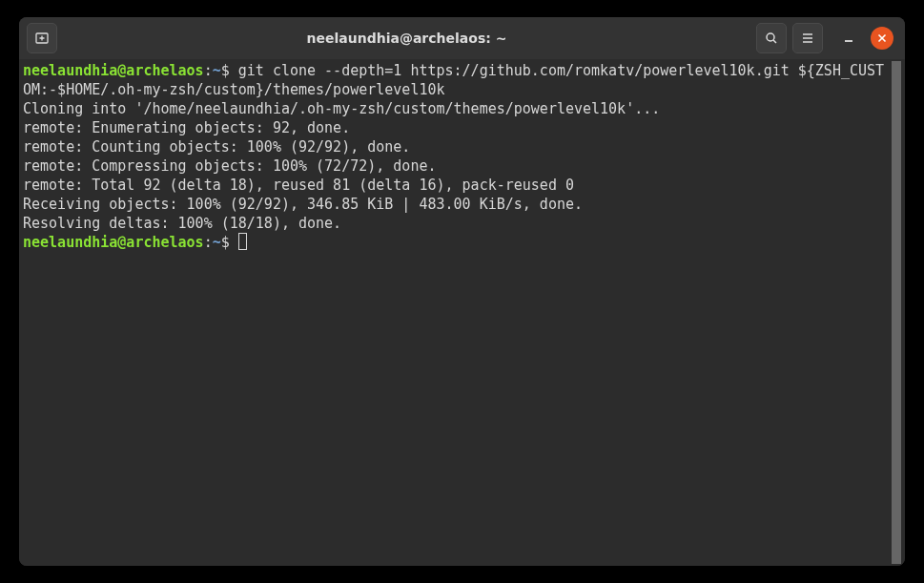 The height and width of the screenshot is (583, 924). What do you see at coordinates (827, 38) in the screenshot?
I see `titlebar-right` at bounding box center [827, 38].